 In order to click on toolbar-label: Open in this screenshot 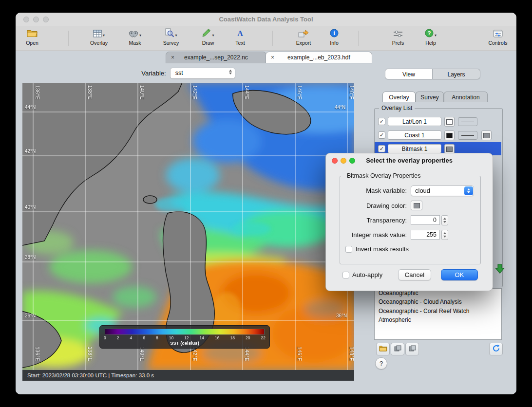, I will do `click(32, 43)`.